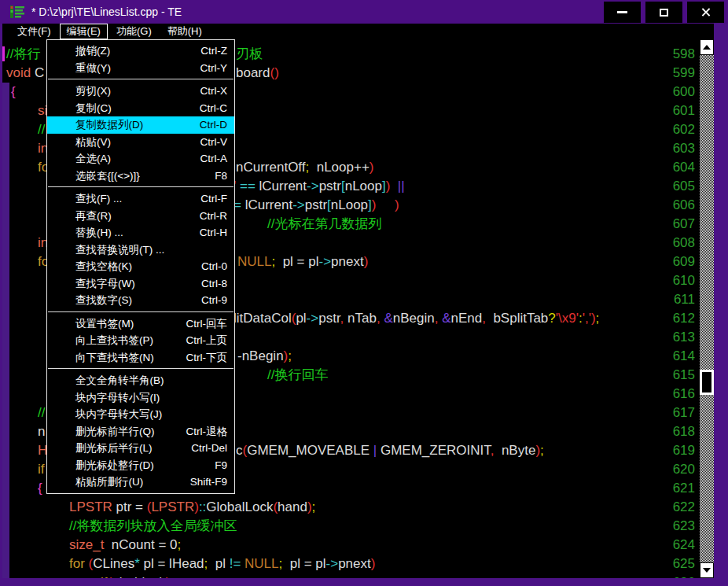  Describe the element at coordinates (678, 224) in the screenshot. I see `line-number: 607` at that location.